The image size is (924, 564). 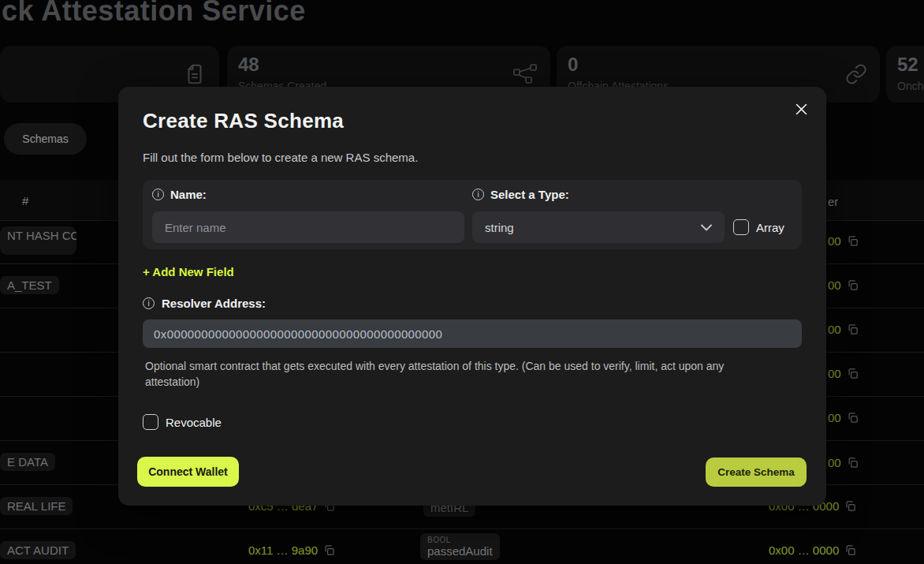 I want to click on revocable-option: Revocable, so click(x=182, y=422).